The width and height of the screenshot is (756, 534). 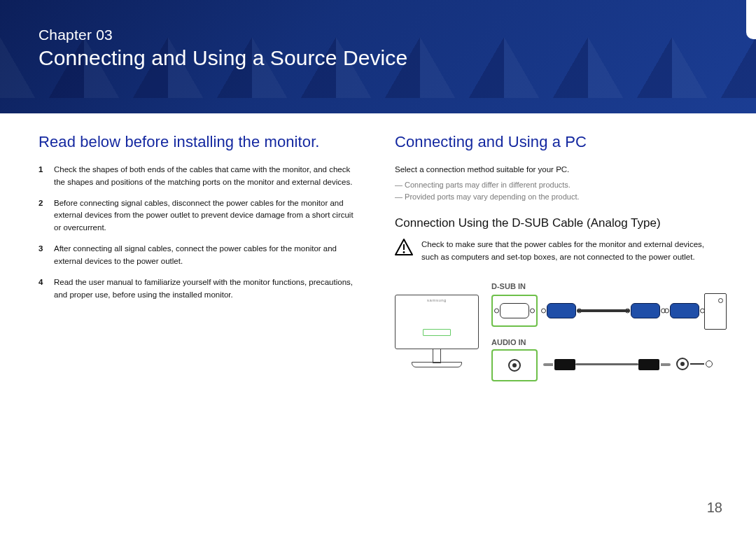 I want to click on list-item: 2Before connecting signal cables, discon…, so click(x=200, y=216).